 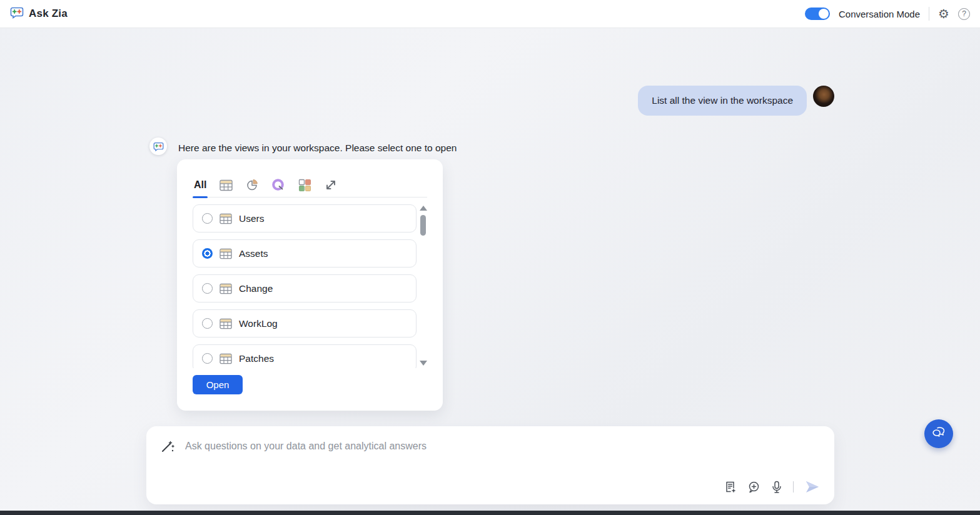 What do you see at coordinates (305, 219) in the screenshot?
I see `view-list-item: Users` at bounding box center [305, 219].